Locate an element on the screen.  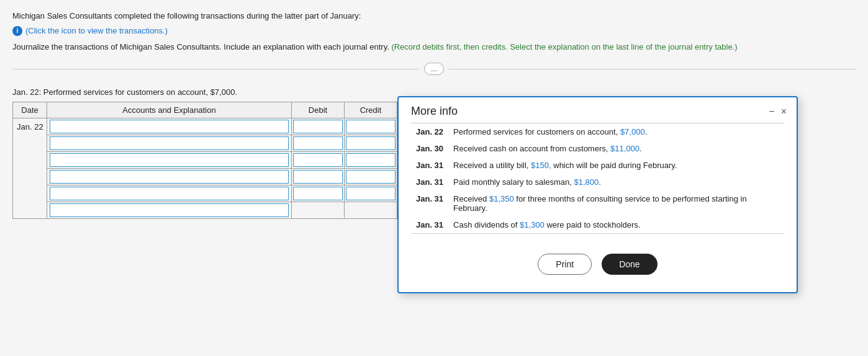
header-credit: Credit is located at coordinates (371, 110).